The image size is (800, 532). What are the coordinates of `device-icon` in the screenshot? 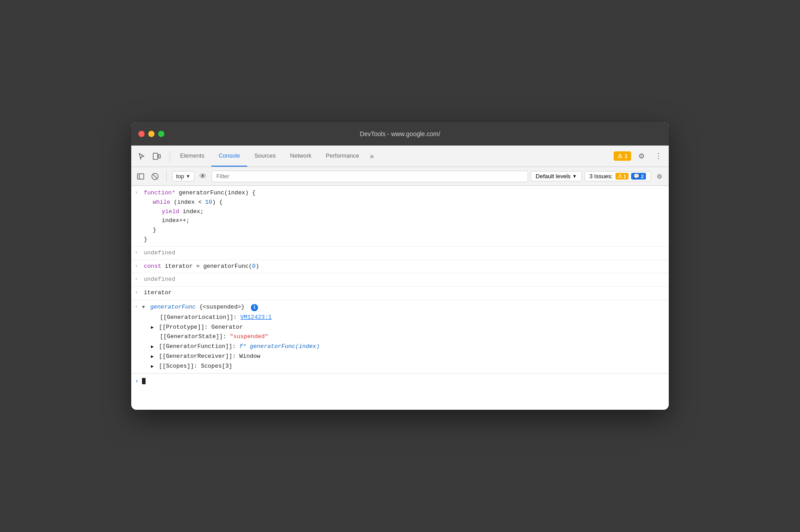 It's located at (157, 156).